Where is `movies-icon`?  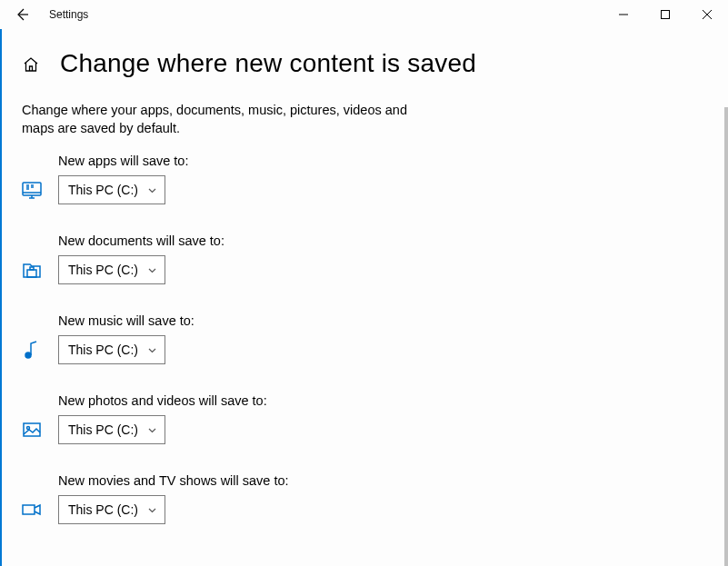 movies-icon is located at coordinates (32, 510).